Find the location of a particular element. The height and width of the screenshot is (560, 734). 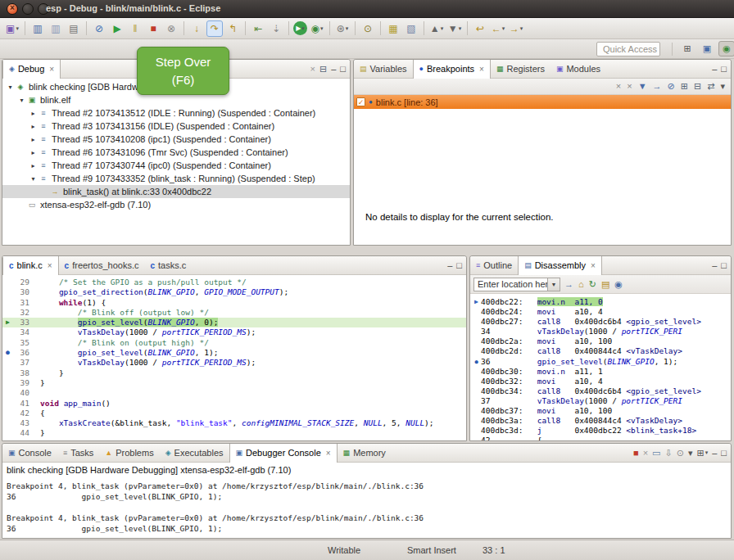

search-icon: ⊙ is located at coordinates (368, 29).